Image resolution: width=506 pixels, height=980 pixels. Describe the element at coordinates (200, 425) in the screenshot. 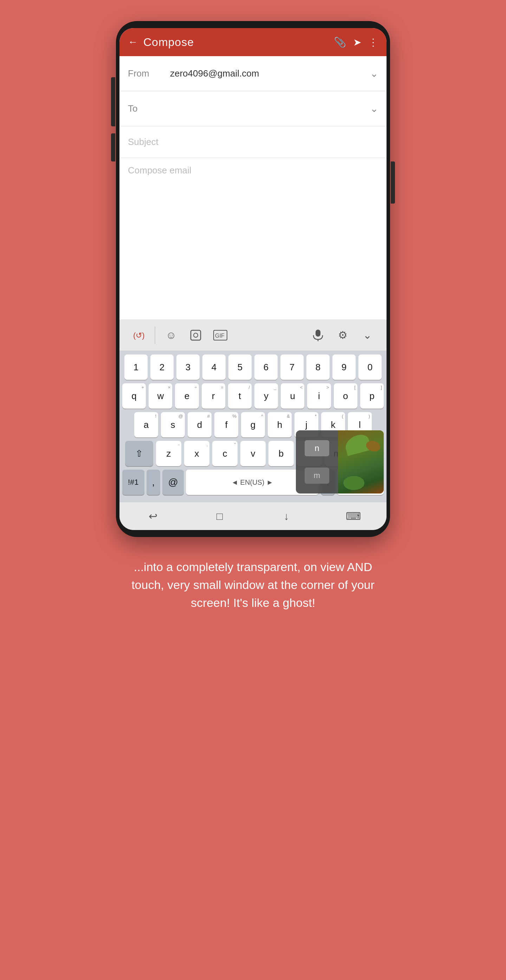

I see `key-d: #d` at that location.